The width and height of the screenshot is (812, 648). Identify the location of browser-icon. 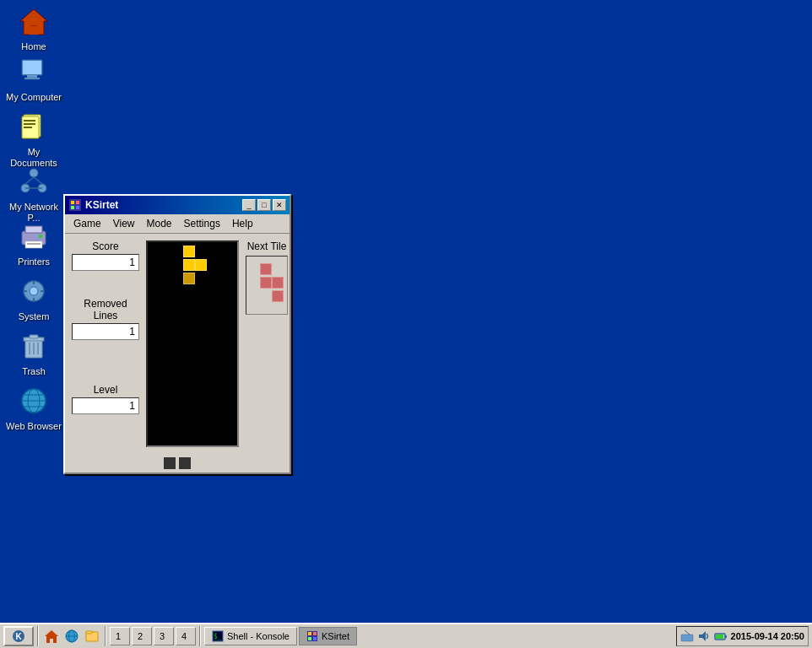
(34, 401).